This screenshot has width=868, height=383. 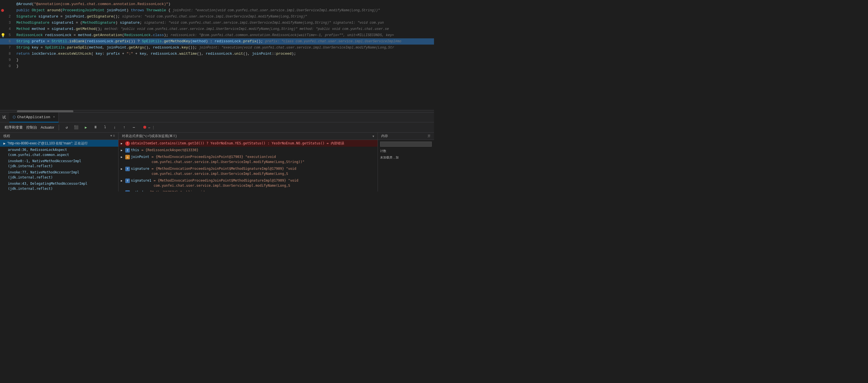 What do you see at coordinates (217, 41) in the screenshot?
I see `code-line-7: 6 String prefix = StrUtil.isBlank(rediss…` at bounding box center [217, 41].